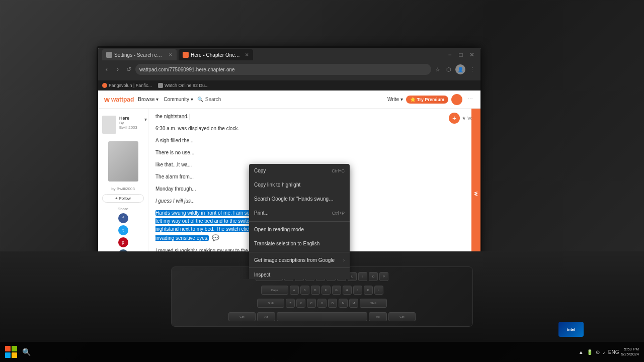 The width and height of the screenshot is (644, 362). What do you see at coordinates (590, 352) in the screenshot?
I see `tray-battery-icon: 🔋` at bounding box center [590, 352].